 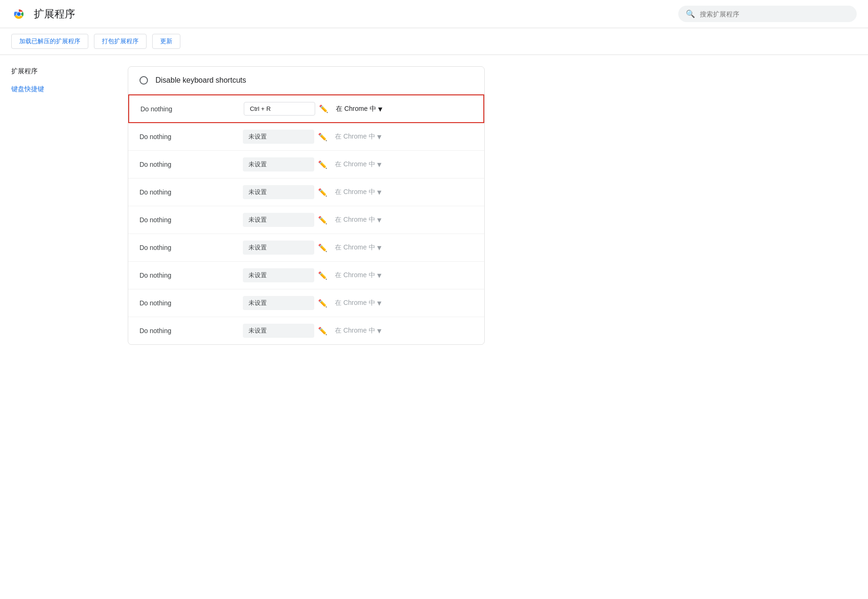 I want to click on header: 扩展程序 🔍, so click(x=434, y=14).